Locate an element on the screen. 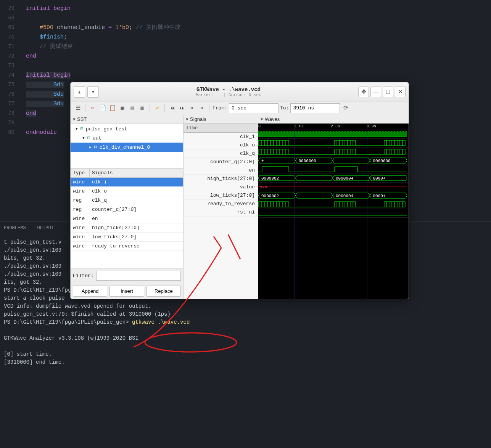 This screenshot has height=448, width=491. signal-row: wirehigh_ticks[27:0] is located at coordinates (127, 228).